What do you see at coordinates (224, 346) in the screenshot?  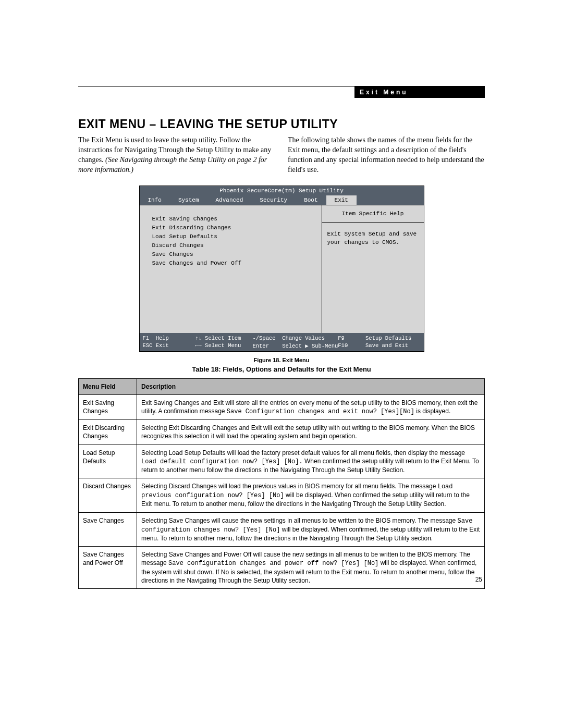 I see `key-select-menu: ←→ Select Menu` at bounding box center [224, 346].